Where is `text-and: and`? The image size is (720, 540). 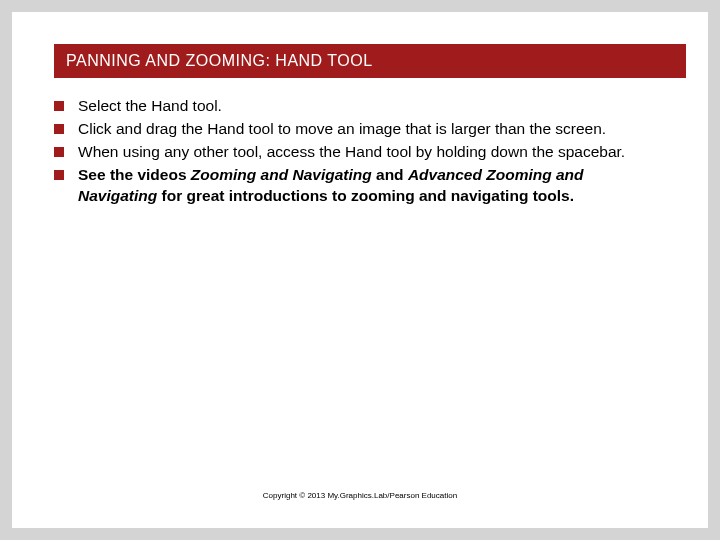 text-and: and is located at coordinates (390, 174).